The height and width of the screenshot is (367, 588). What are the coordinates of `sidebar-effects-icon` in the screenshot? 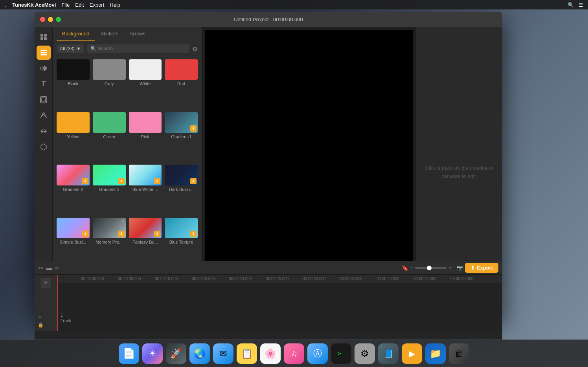 It's located at (44, 116).